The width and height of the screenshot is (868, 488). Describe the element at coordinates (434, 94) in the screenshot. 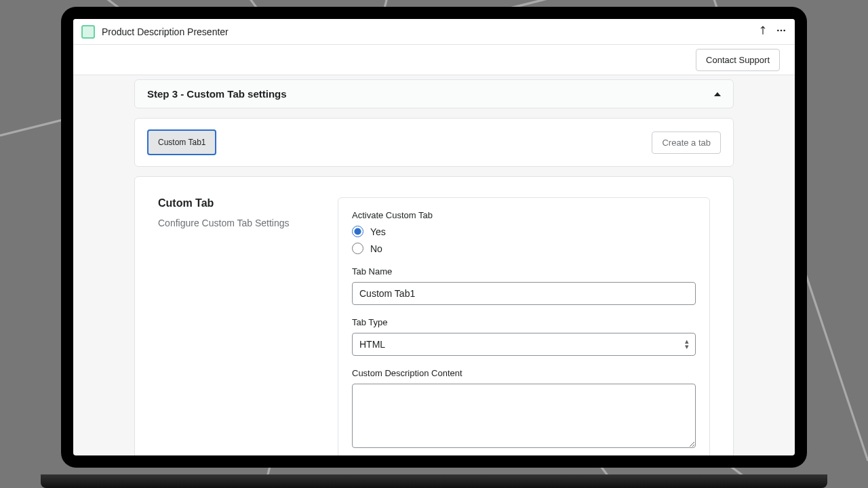

I see `accordion-step-3: Step 3 - Custom Tab settings` at that location.